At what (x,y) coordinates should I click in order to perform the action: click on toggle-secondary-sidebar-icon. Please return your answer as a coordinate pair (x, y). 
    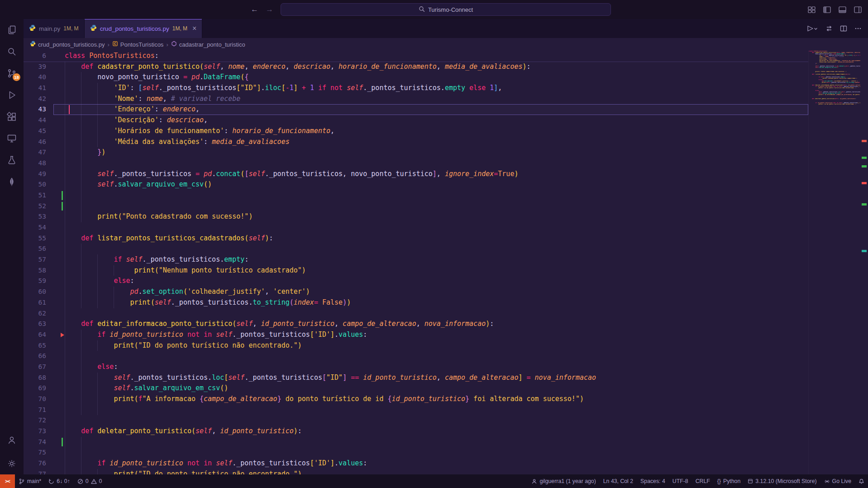
    Looking at the image, I should click on (858, 10).